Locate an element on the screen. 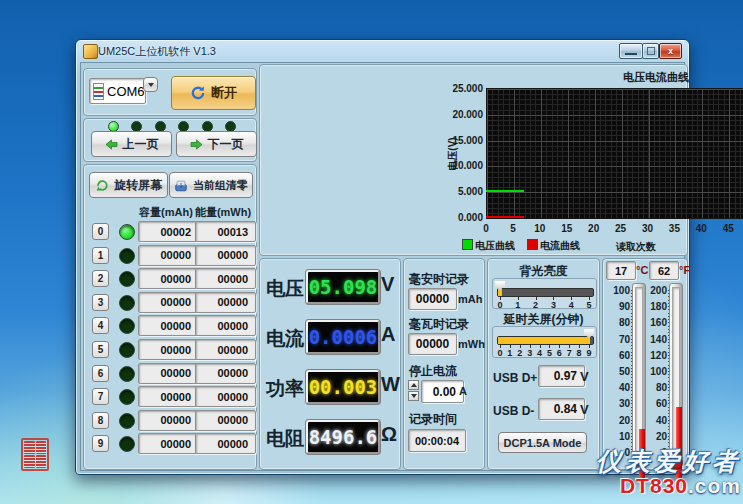  seal-watermark is located at coordinates (35, 454).